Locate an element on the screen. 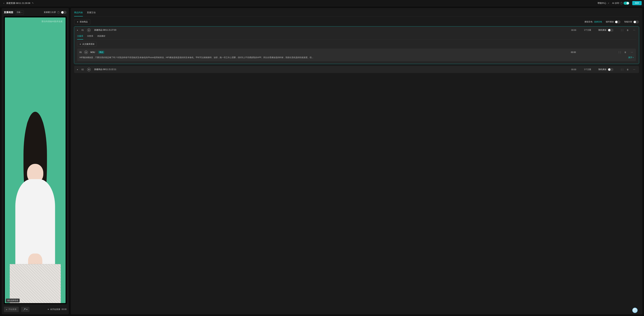 Image resolution: width=644 pixels, height=316 pixels. voice-label: 播报音色: is located at coordinates (589, 22).